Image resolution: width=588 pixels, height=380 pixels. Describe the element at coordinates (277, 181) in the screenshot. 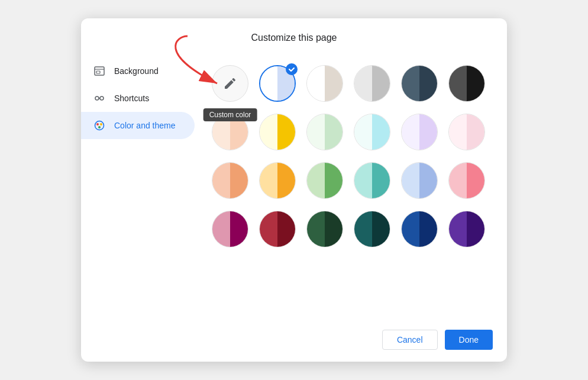

I see `color-option-orange-mid` at that location.